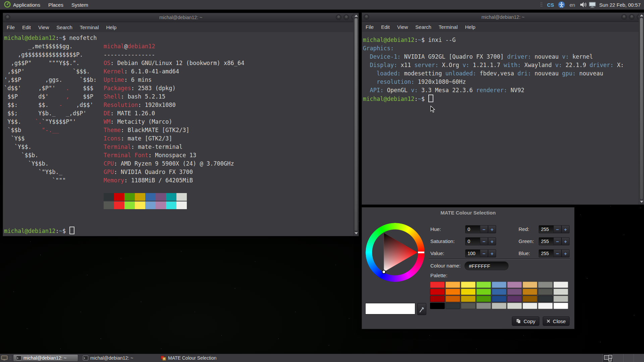 The height and width of the screenshot is (362, 644). Describe the element at coordinates (546, 253) in the screenshot. I see `blue-input` at that location.